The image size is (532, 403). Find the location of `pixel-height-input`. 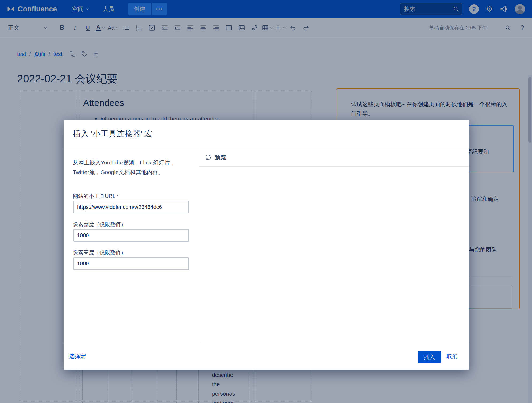

pixel-height-input is located at coordinates (131, 264).